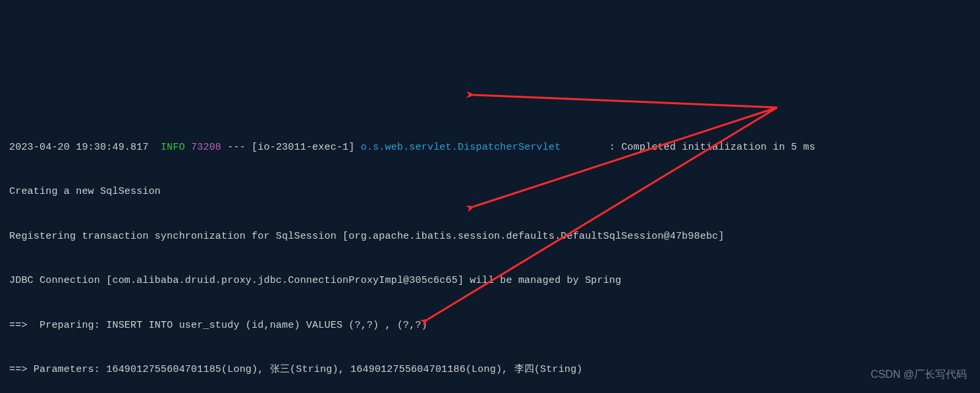 The height and width of the screenshot is (393, 980). Describe the element at coordinates (490, 281) in the screenshot. I see `log-line: JDBC Connection [com.alibaba.druid.proxy…` at that location.